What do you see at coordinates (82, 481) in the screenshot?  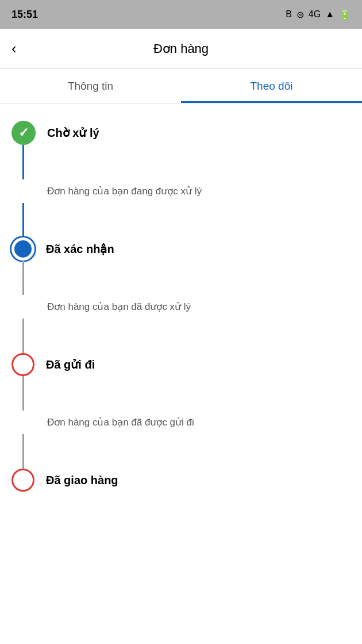 I see `step-label-4: Đã giao hàng` at bounding box center [82, 481].